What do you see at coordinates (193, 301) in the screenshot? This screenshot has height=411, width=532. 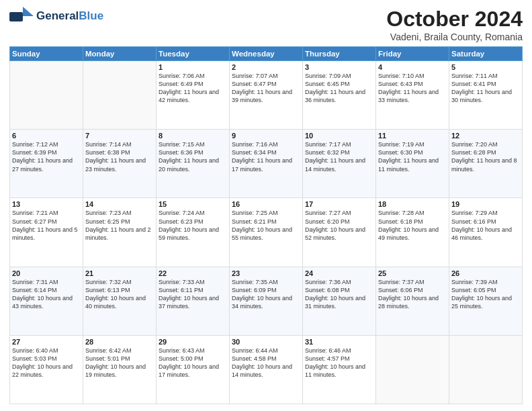 I see `calendar-cell: 22Sunrise: 7:33 AMSunset: 6:11 PMDayligh…` at bounding box center [193, 301].